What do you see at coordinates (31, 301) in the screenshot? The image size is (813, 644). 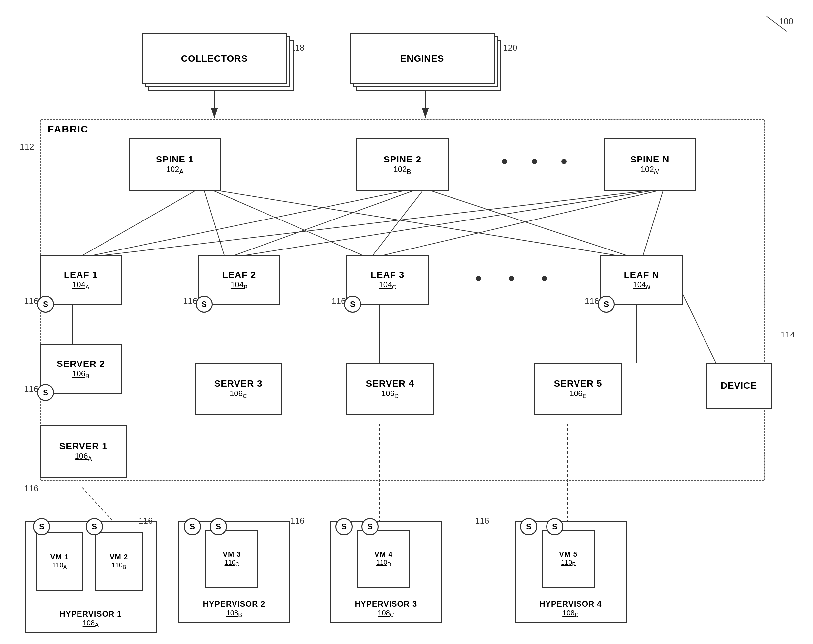 I see `ref-116-leaf1: 116` at bounding box center [31, 301].